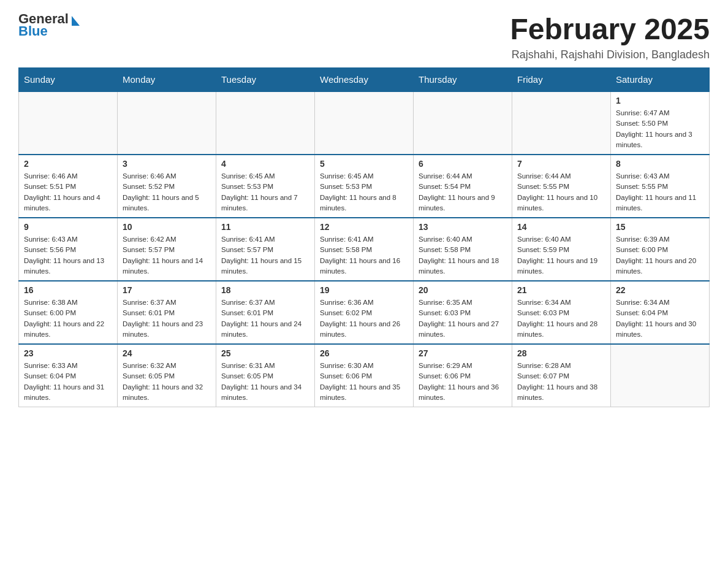 Image resolution: width=728 pixels, height=563 pixels. Describe the element at coordinates (265, 164) in the screenshot. I see `day-number: 4` at that location.